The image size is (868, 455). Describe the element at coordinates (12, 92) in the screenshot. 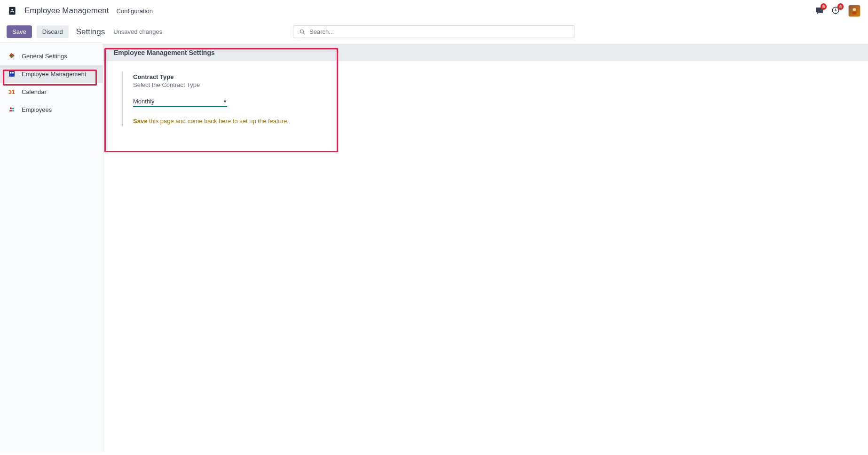

I see `calendar-icon: 31` at that location.